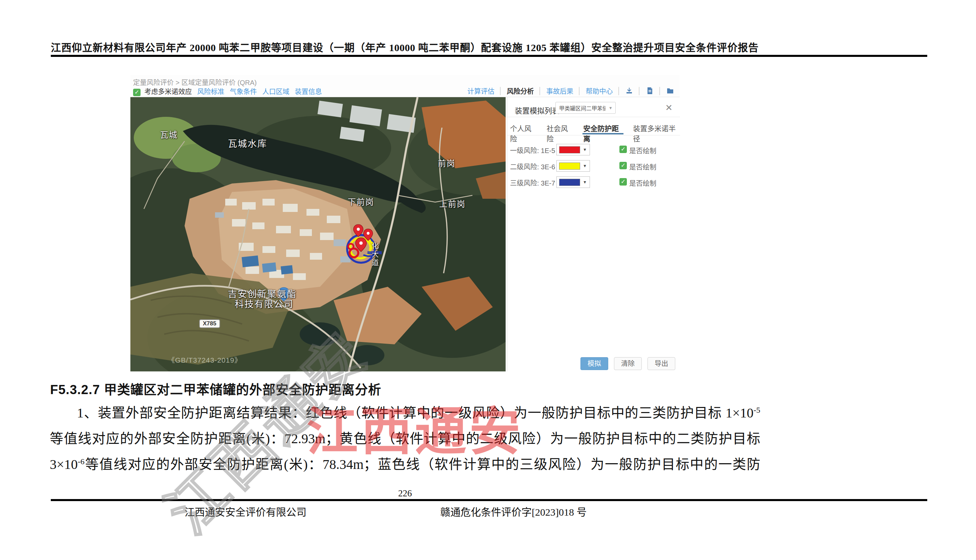 This screenshot has width=976, height=560. What do you see at coordinates (169, 134) in the screenshot?
I see `map-label-village-nw: 瓦城` at bounding box center [169, 134].